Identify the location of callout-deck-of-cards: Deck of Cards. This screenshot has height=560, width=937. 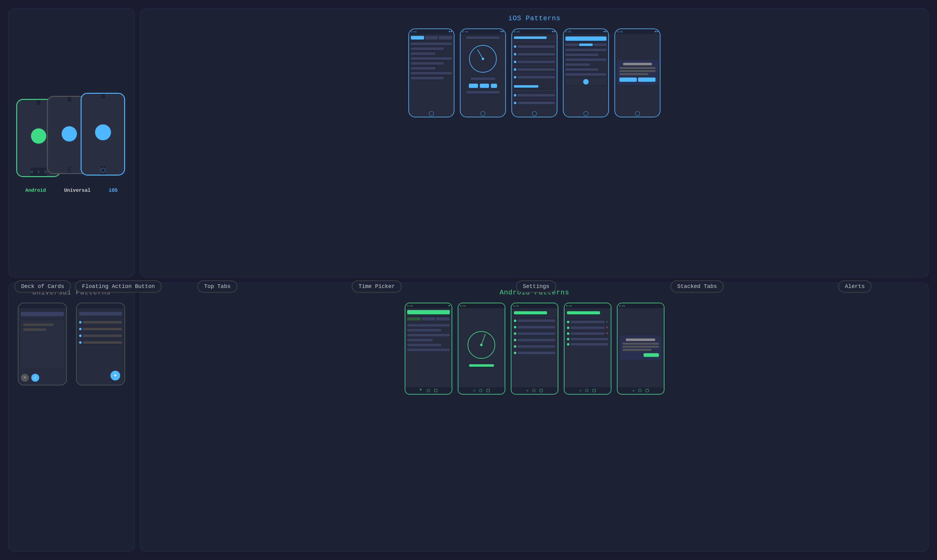
(43, 286).